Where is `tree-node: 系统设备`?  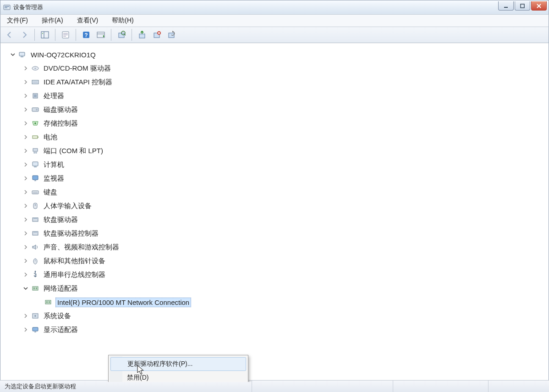
tree-node: 系统设备 is located at coordinates (276, 316).